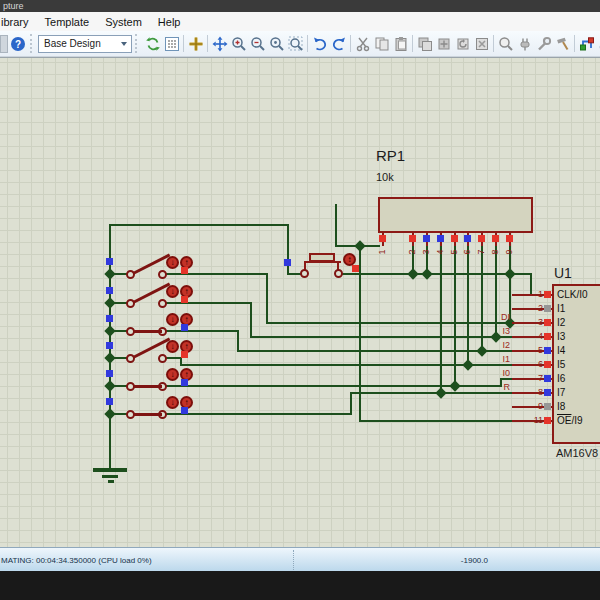 The height and width of the screenshot is (600, 600). I want to click on block-rotate-button, so click(462, 44).